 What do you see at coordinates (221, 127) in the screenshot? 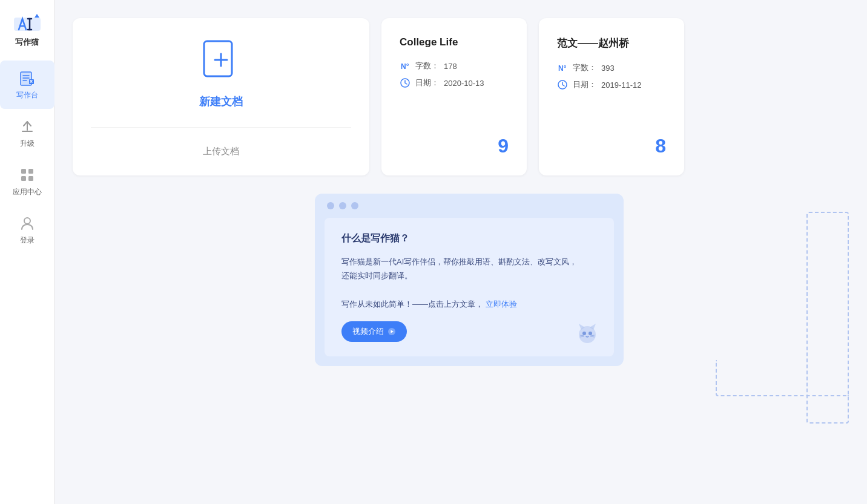
I see `card-divider` at bounding box center [221, 127].